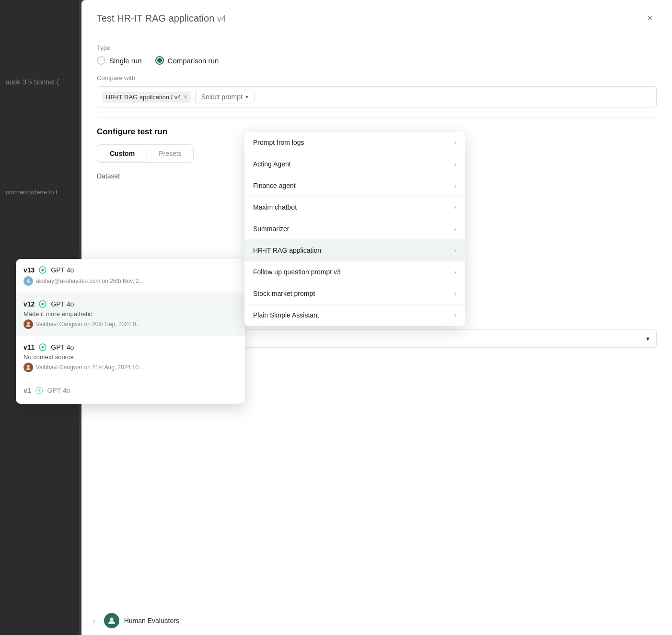 The image size is (672, 635). I want to click on version-meta-v11: Vaibhavi Gangwar on 21st Aug, 2024 10:..…, so click(130, 367).